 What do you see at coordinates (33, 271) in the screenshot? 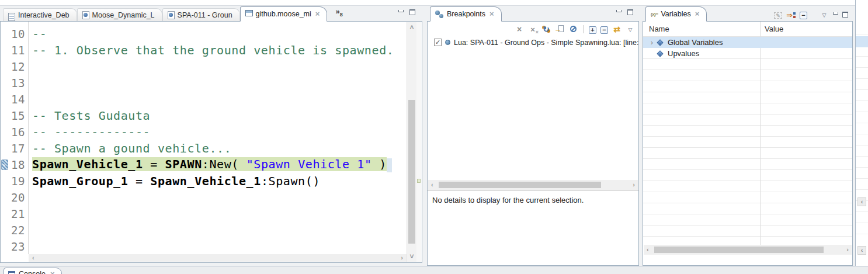
I see `tab-console: Console ×` at bounding box center [33, 271].